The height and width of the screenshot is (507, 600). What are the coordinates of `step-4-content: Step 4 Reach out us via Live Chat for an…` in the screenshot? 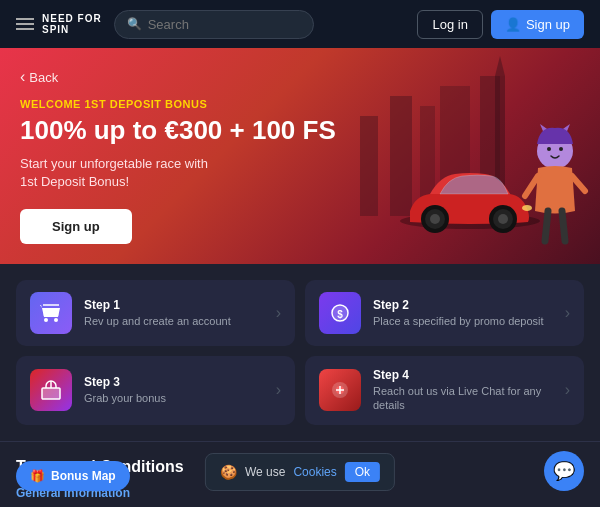 It's located at (463, 390).